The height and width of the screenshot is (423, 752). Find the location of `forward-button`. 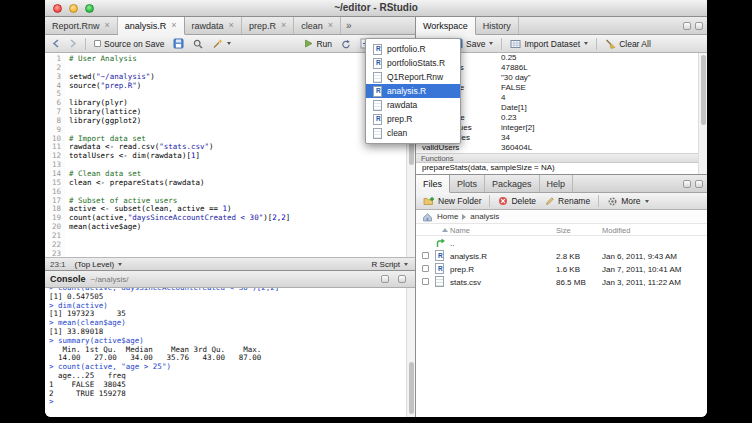

forward-button is located at coordinates (73, 44).